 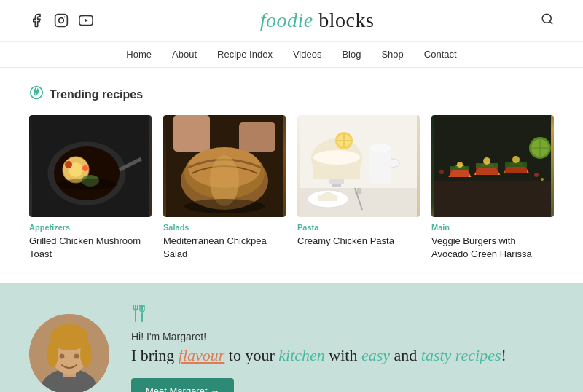 I want to click on facebook-icon, so click(x=36, y=20).